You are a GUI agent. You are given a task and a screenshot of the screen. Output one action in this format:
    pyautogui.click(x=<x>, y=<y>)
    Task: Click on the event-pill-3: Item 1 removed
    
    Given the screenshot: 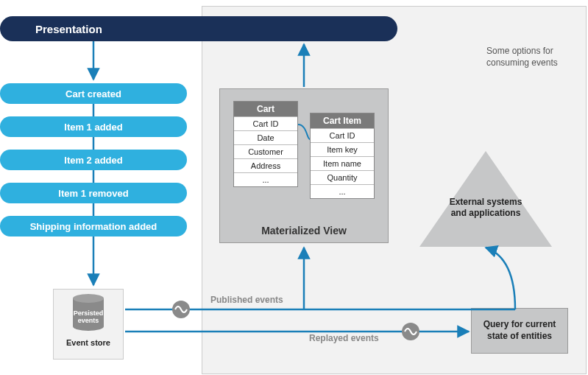 What is the action you would take?
    pyautogui.click(x=93, y=193)
    